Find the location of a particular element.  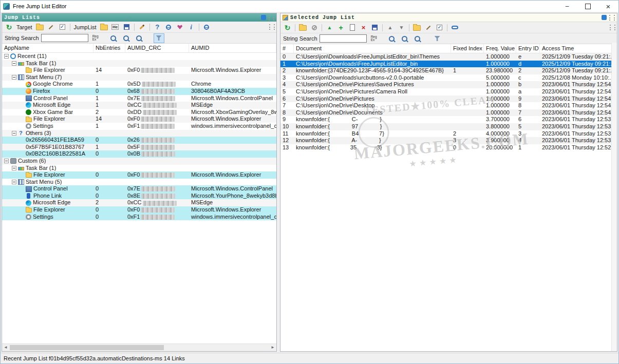

panel-pin-icon is located at coordinates (604, 17).